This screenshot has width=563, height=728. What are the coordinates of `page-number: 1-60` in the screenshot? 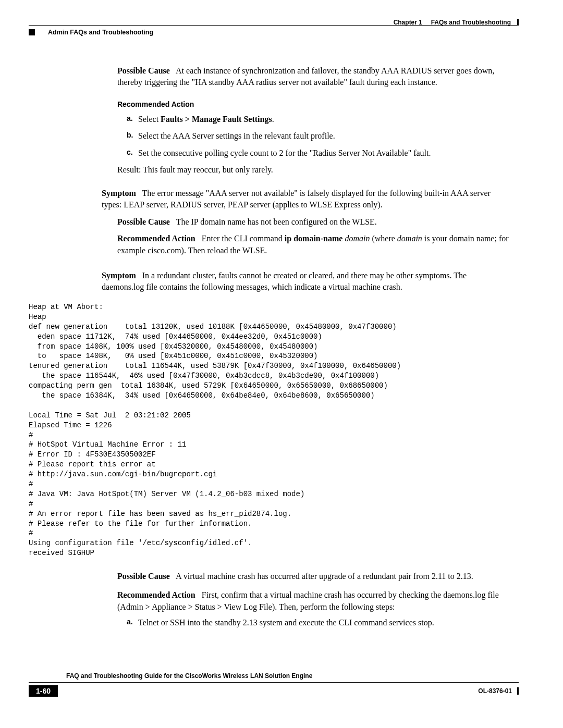 It's located at (43, 691).